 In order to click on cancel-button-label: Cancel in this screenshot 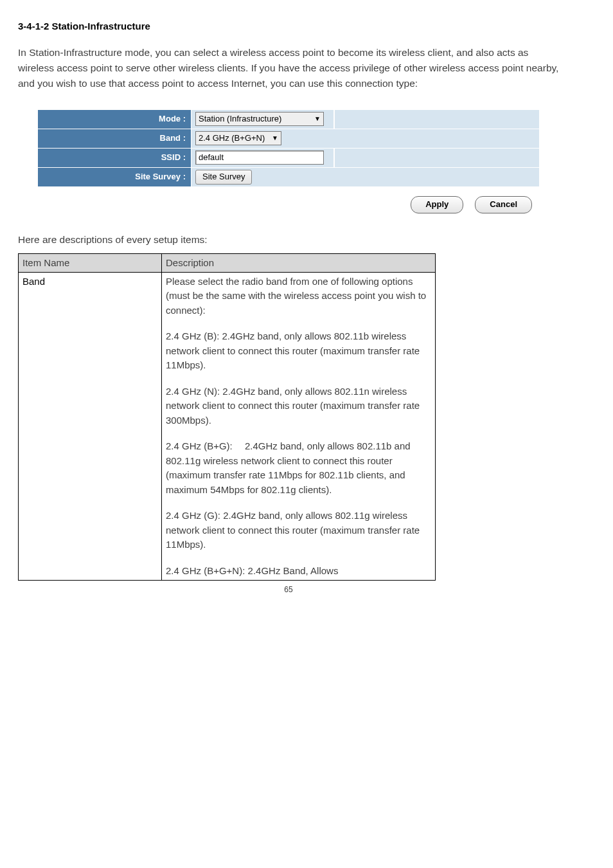, I will do `click(504, 204)`.